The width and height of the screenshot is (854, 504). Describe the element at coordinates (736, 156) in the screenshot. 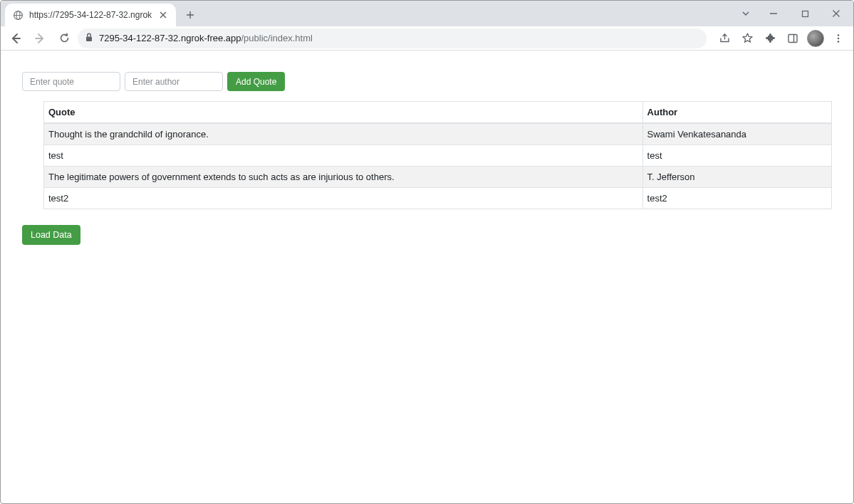

I see `cell-author: test` at that location.